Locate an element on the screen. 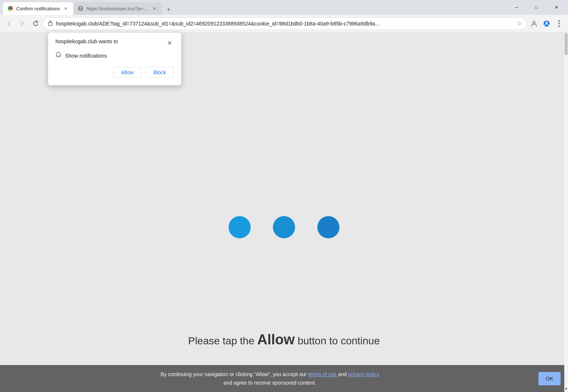 The height and width of the screenshot is (392, 568). dialog-permission: Show notifications is located at coordinates (115, 55).